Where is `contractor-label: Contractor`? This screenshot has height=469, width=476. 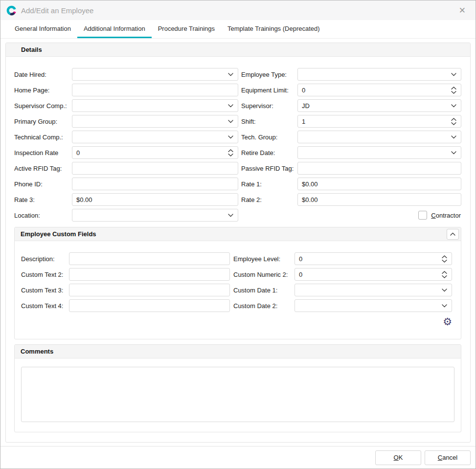 contractor-label: Contractor is located at coordinates (446, 215).